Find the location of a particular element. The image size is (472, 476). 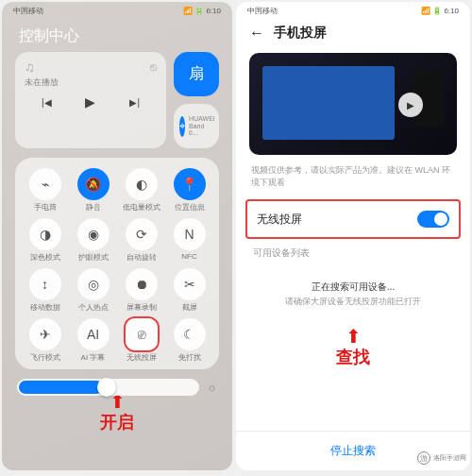

demo-video: ▶ is located at coordinates (353, 104).